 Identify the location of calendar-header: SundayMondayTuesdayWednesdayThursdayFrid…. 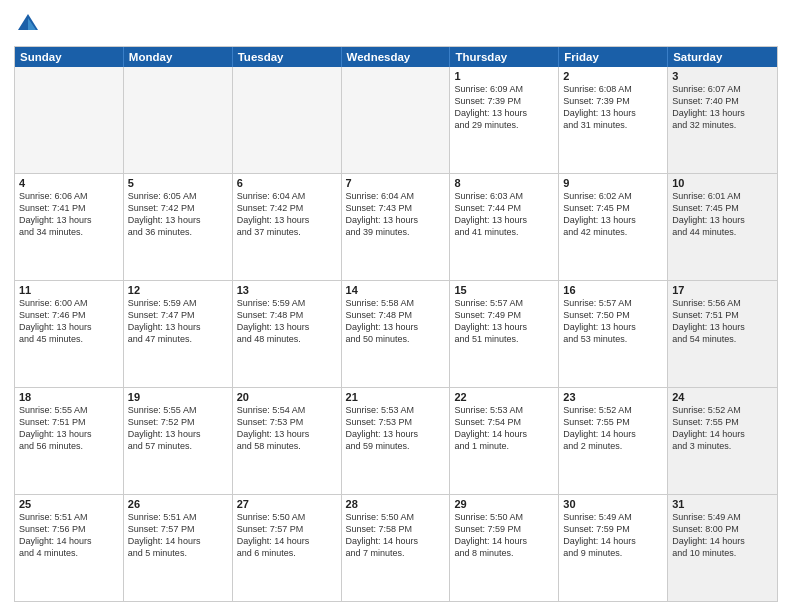
(396, 57).